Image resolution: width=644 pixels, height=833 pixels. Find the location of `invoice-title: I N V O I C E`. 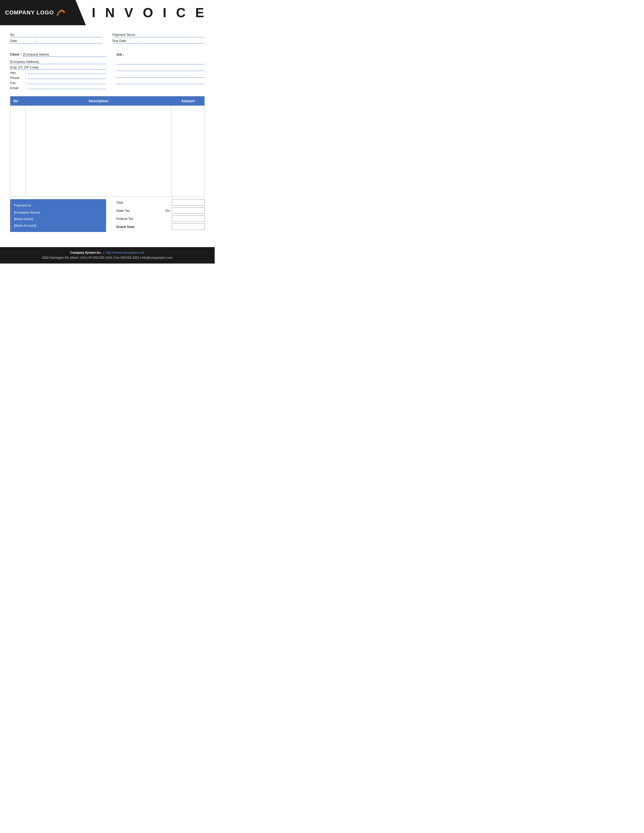

invoice-title: I N V O I C E is located at coordinates (150, 13).